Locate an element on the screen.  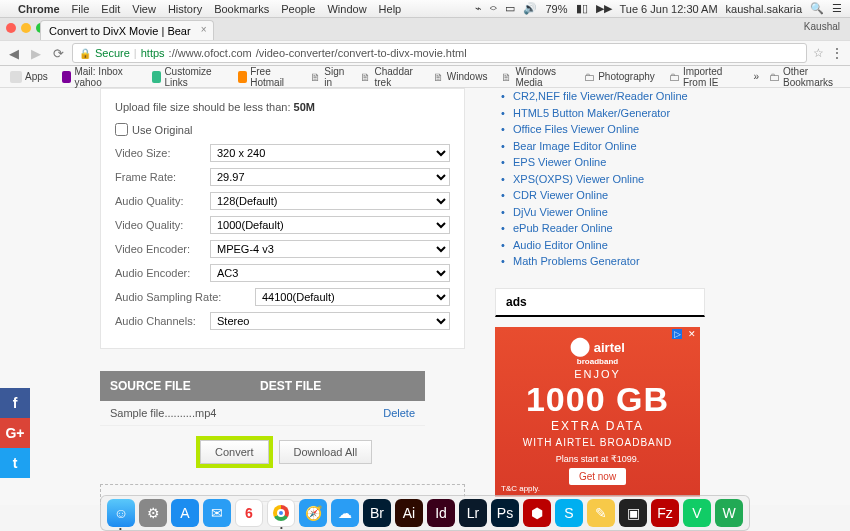
td-source: Sample file..........mp4 is located at coordinates (175, 413).